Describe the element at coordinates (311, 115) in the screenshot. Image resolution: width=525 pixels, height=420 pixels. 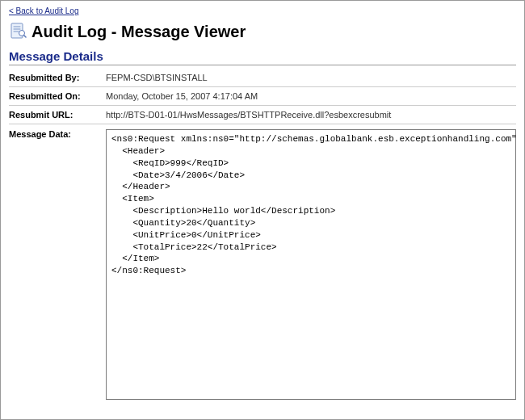
I see `resubmit-url-value: http://BTS-D01-01/HwsMessages/BTSHTTPRec…` at that location.